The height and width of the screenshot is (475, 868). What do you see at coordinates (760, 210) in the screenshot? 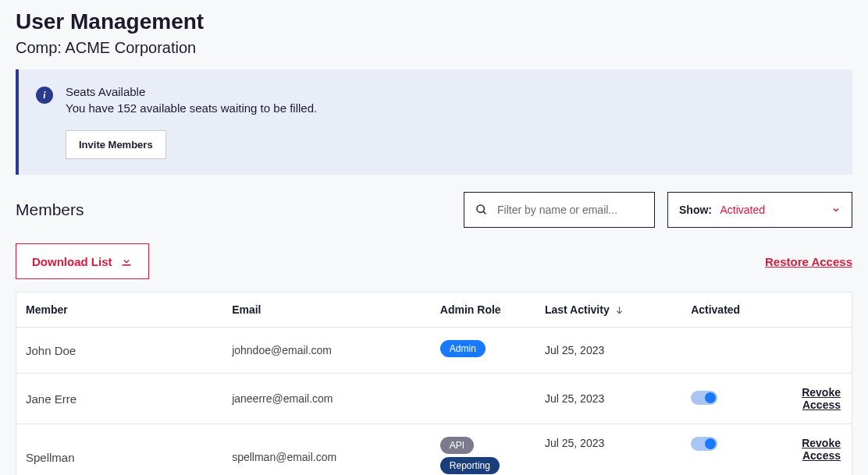
I see `show-filter: Show: Activated` at bounding box center [760, 210].